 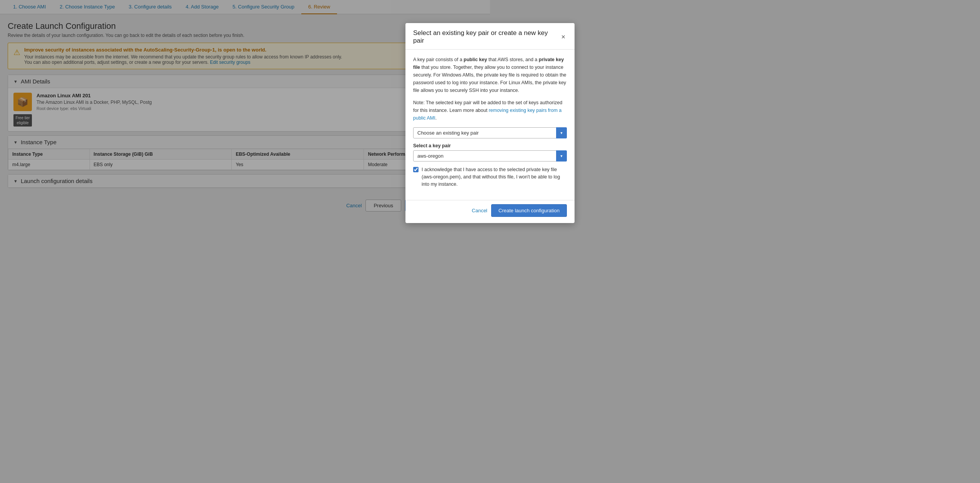 What do you see at coordinates (448, 212) in the screenshot?
I see `modal-footer: Cancel Create launch configuration` at bounding box center [448, 212].